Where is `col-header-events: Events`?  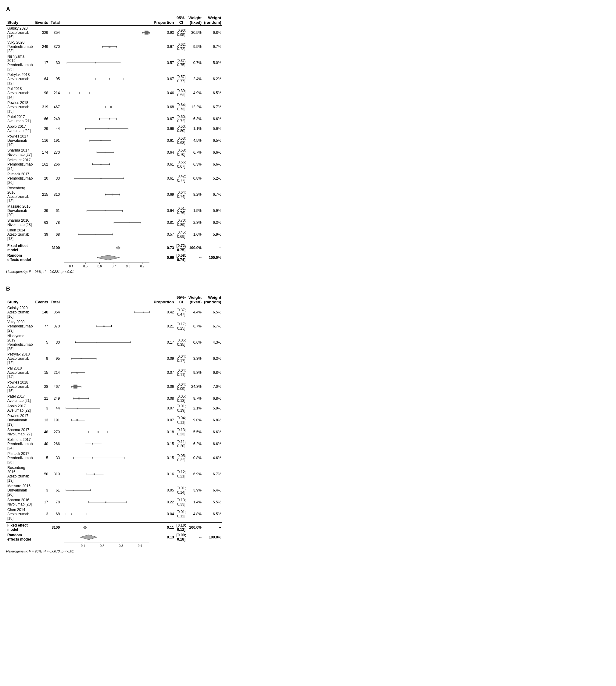 col-header-events: Events is located at coordinates (42, 20).